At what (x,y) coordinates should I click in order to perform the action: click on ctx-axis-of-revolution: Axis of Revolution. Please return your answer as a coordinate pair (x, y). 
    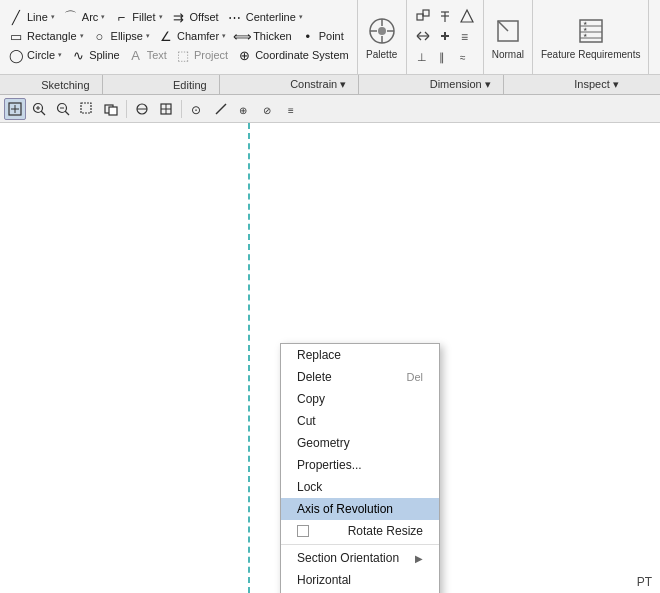
    Looking at the image, I should click on (360, 509).